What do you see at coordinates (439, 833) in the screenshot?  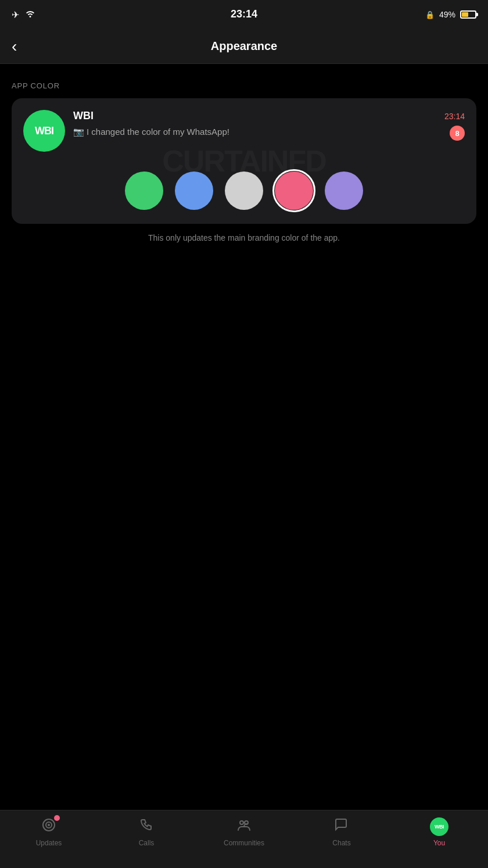 I see `nav-item-you: WBI You` at bounding box center [439, 833].